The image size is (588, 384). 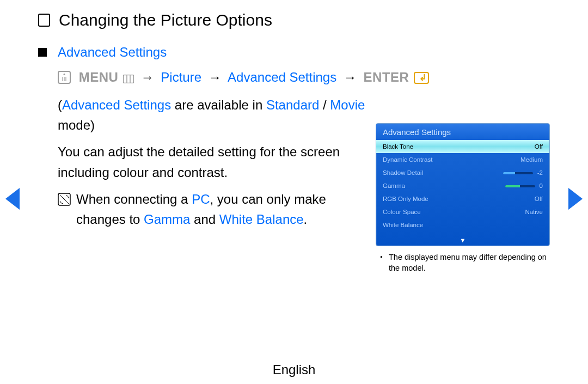 What do you see at coordinates (463, 199) in the screenshot?
I see `menu-item-rgb-only-mode: RGB Only Mode Off` at bounding box center [463, 199].